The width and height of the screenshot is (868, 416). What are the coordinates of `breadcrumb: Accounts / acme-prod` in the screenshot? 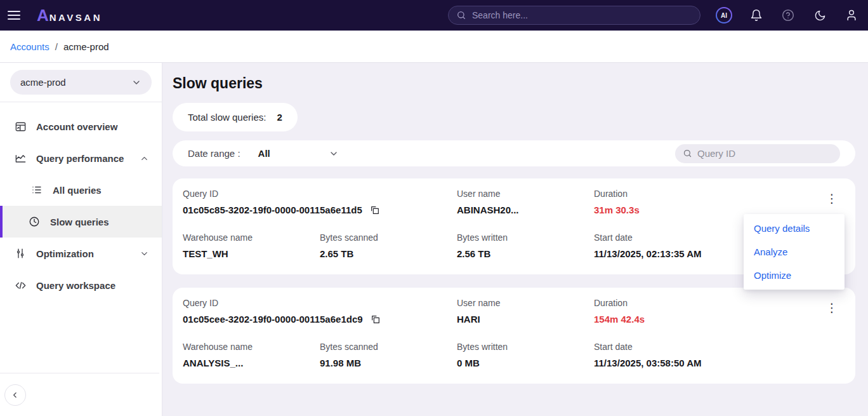 It's located at (434, 47).